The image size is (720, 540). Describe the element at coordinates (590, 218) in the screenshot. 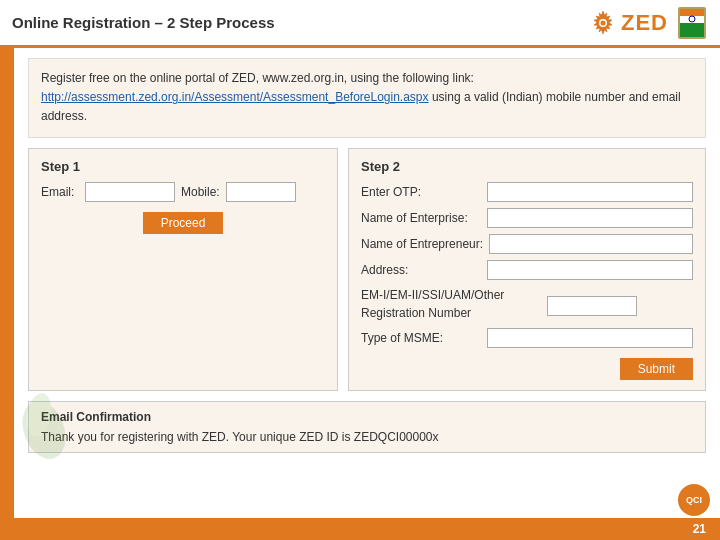

I see `enterprise-input` at that location.